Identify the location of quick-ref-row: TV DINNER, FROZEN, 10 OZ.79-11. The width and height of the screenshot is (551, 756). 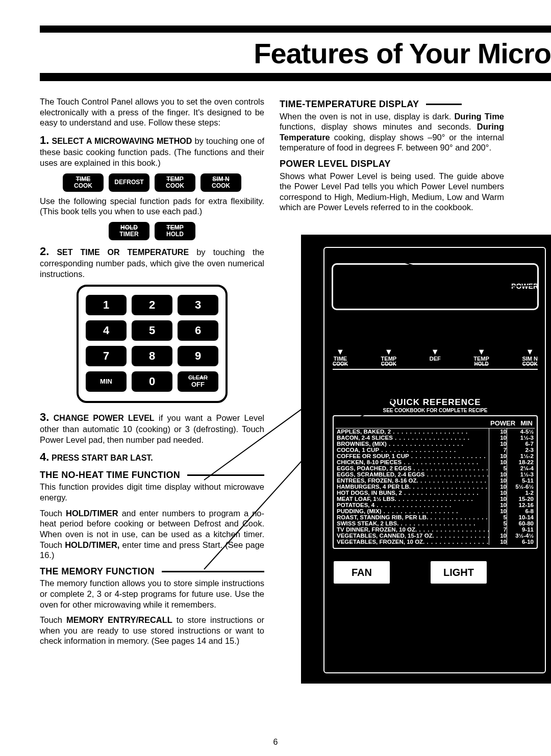
(435, 530).